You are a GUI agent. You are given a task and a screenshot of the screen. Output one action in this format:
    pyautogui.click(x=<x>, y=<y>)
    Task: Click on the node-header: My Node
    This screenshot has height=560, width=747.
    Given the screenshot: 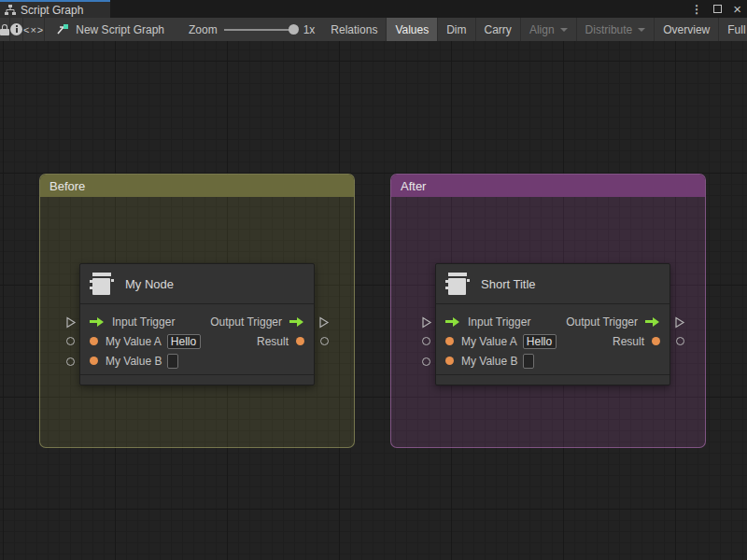 What is the action you would take?
    pyautogui.click(x=197, y=284)
    